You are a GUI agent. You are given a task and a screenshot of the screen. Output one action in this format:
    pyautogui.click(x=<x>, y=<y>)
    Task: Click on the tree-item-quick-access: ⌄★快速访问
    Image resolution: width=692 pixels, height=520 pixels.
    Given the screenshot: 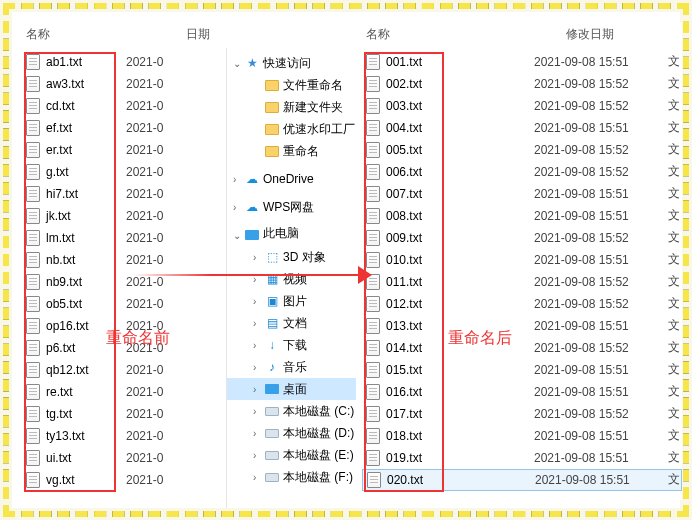 What is the action you would take?
    pyautogui.click(x=292, y=63)
    